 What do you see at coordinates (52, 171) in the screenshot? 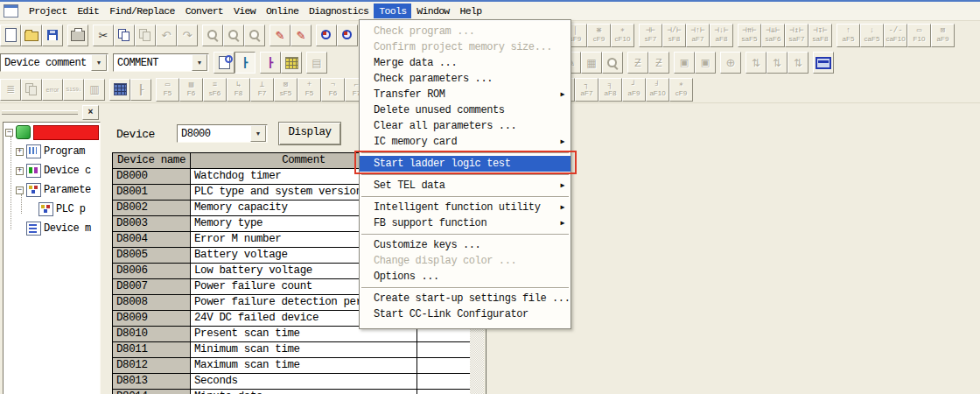
I see `tree-item-device-comment: +Device c` at bounding box center [52, 171].